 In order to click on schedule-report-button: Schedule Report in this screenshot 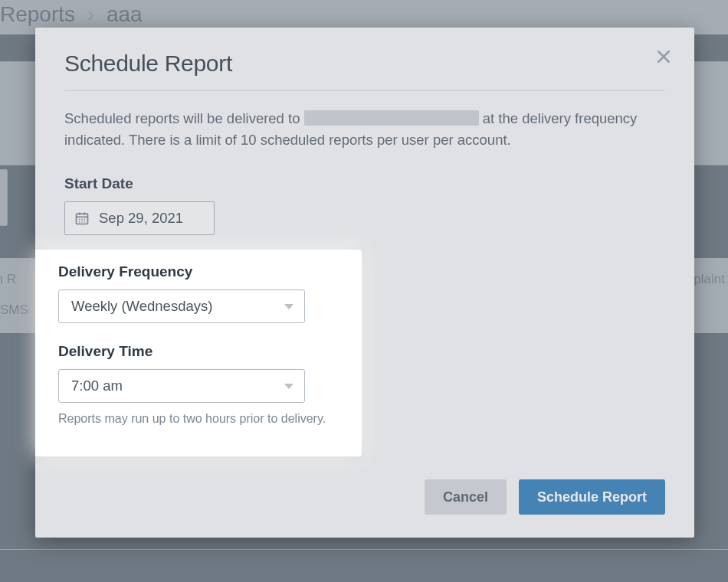, I will do `click(592, 497)`.